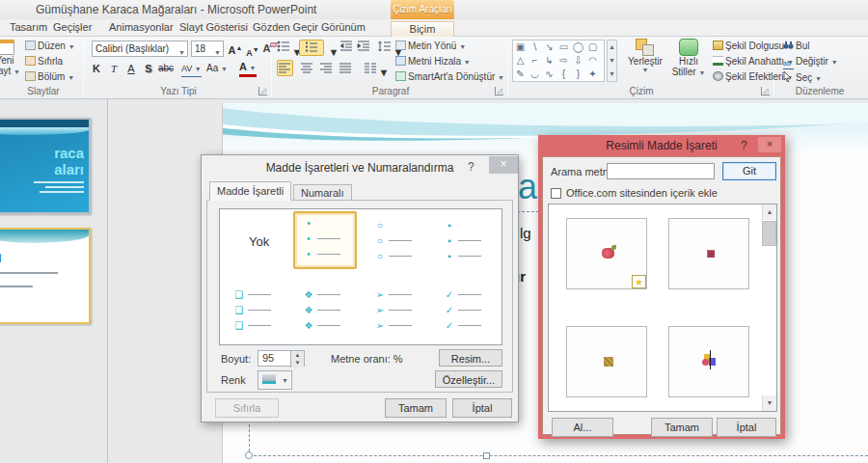  I want to click on picture-button: Resim..., so click(471, 358).